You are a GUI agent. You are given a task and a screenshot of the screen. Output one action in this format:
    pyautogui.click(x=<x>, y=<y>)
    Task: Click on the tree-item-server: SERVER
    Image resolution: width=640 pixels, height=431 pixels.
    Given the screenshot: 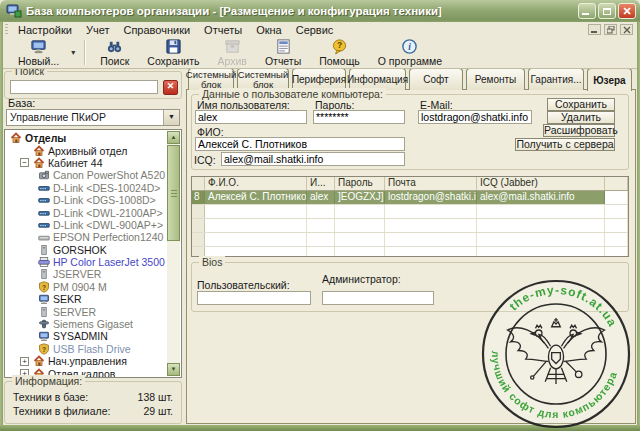 What is the action you would take?
    pyautogui.click(x=86, y=311)
    